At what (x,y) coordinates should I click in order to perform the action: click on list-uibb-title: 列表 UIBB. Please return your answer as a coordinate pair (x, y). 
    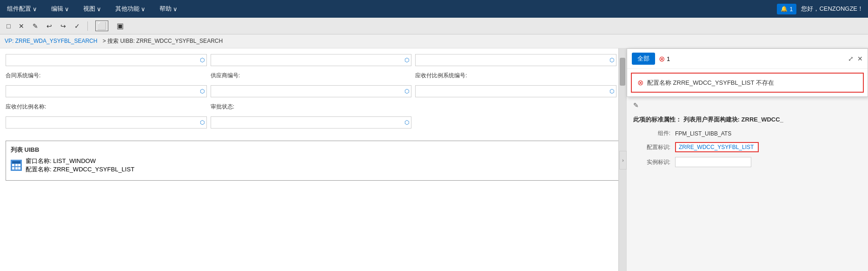
    Looking at the image, I should click on (313, 150).